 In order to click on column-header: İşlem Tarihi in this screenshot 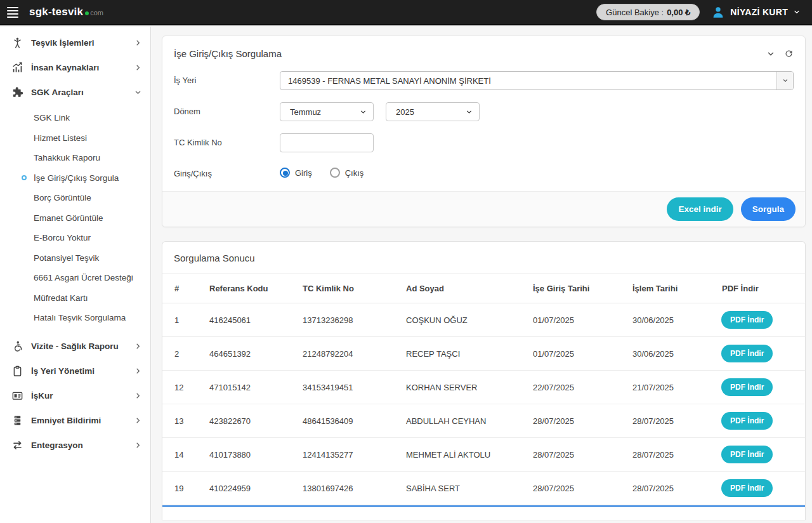, I will do `click(668, 289)`.